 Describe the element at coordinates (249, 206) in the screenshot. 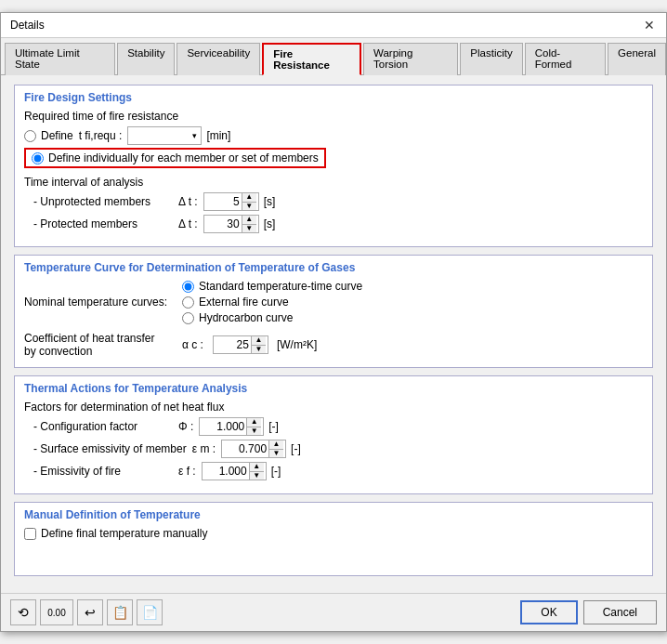

I see `unprotected-down-arrow: ▼` at that location.